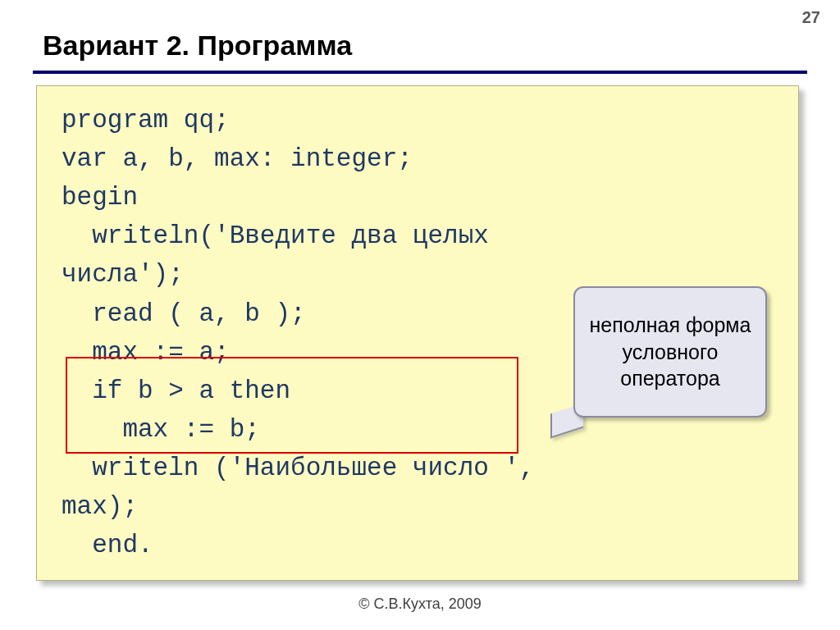  What do you see at coordinates (670, 352) in the screenshot?
I see `callout-bubble: неполная форма условного оператора` at bounding box center [670, 352].